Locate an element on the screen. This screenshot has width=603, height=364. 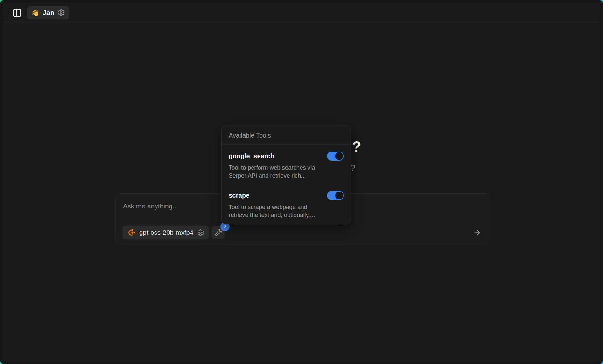
tool-description: Tool to perform web searches via Serper … is located at coordinates (286, 172).